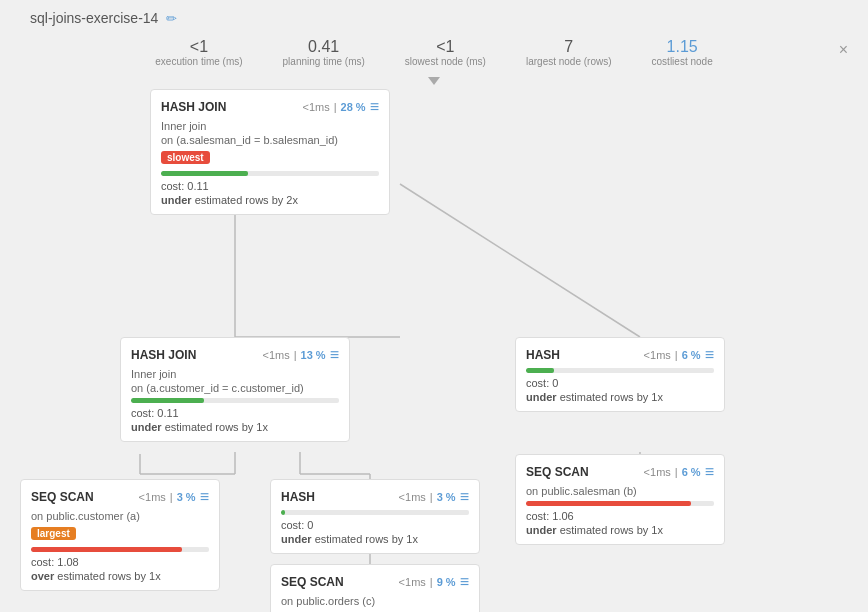 This screenshot has width=868, height=612. What do you see at coordinates (235, 400) in the screenshot?
I see `progress-hash-join-mid` at bounding box center [235, 400].